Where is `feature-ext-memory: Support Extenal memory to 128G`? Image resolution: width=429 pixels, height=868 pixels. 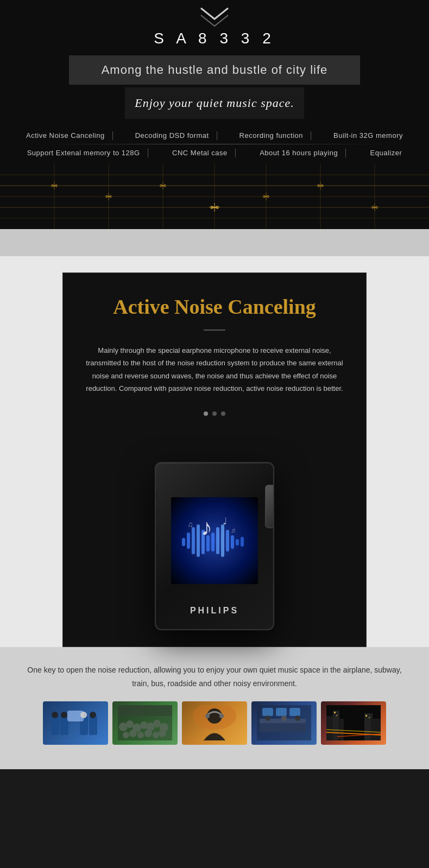 feature-ext-memory: Support Extenal memory to 128G is located at coordinates (84, 153).